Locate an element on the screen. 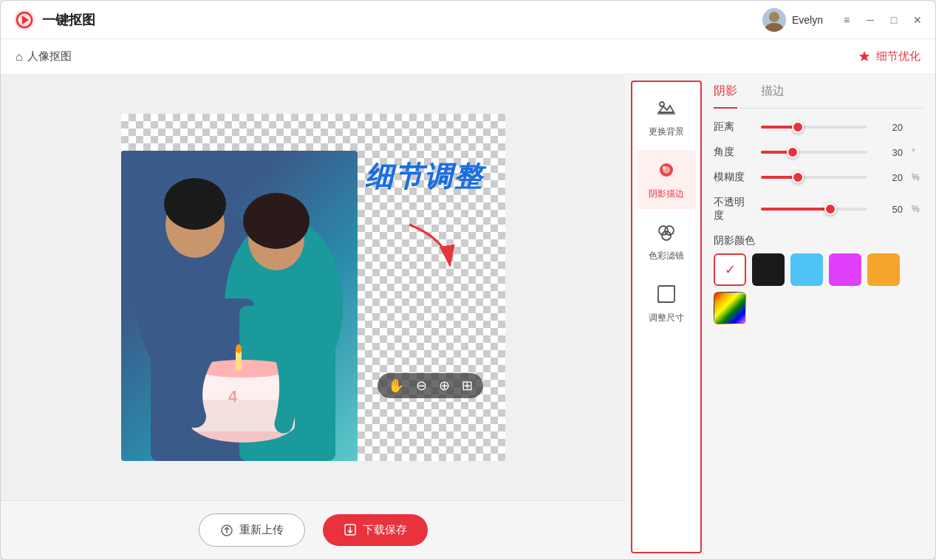  annotation-arrow is located at coordinates (431, 247).